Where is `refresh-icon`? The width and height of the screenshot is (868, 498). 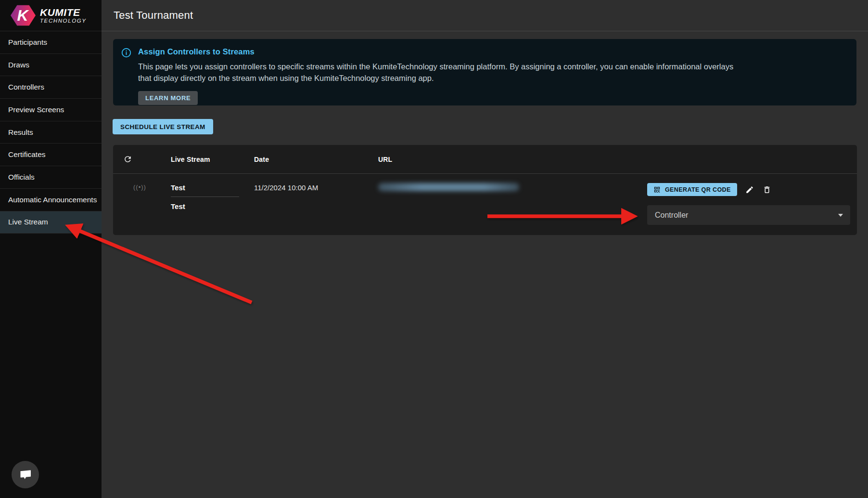 refresh-icon is located at coordinates (128, 159).